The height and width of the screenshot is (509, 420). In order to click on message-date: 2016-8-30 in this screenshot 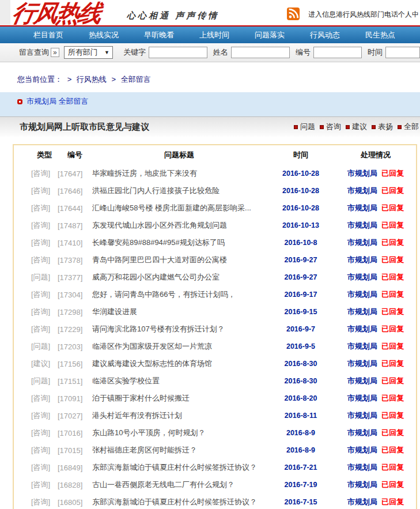, I will do `click(301, 381)`.